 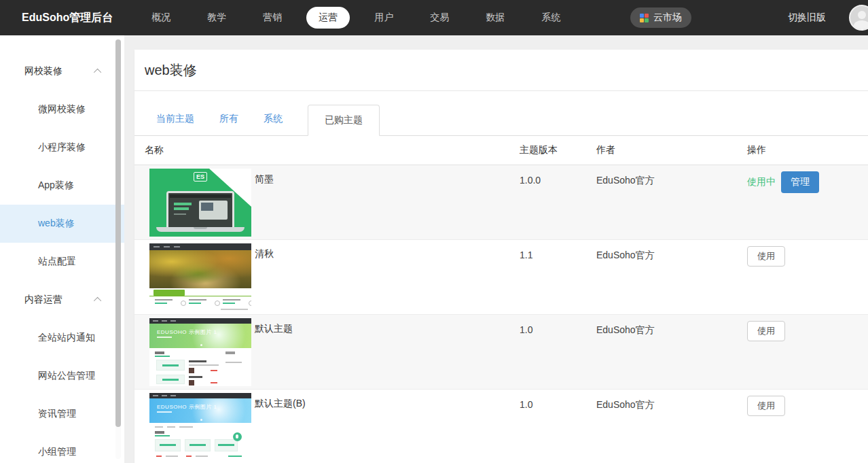 What do you see at coordinates (62, 262) in the screenshot?
I see `sidebar-item-site-config: 站点配置` at bounding box center [62, 262].